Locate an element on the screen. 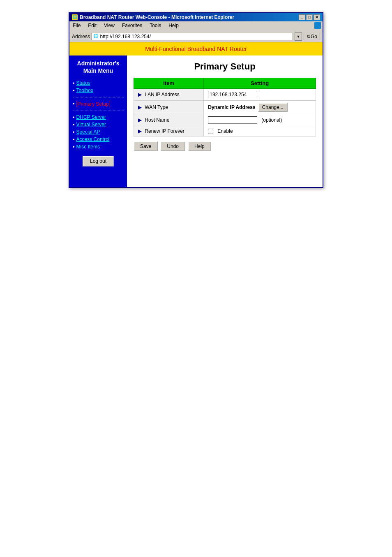 This screenshot has height=557, width=392. banner-text: Multi-Functional Broadband NAT Router is located at coordinates (196, 49).